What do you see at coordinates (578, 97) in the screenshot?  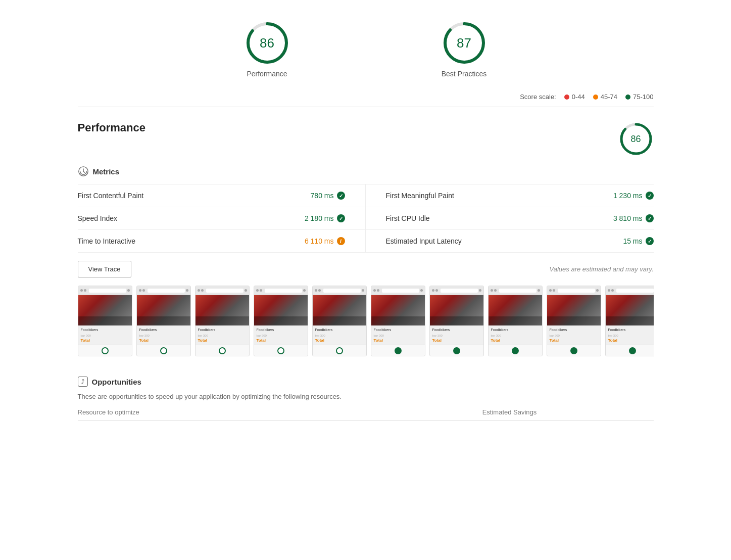 I see `red-range: 0-44` at bounding box center [578, 97].